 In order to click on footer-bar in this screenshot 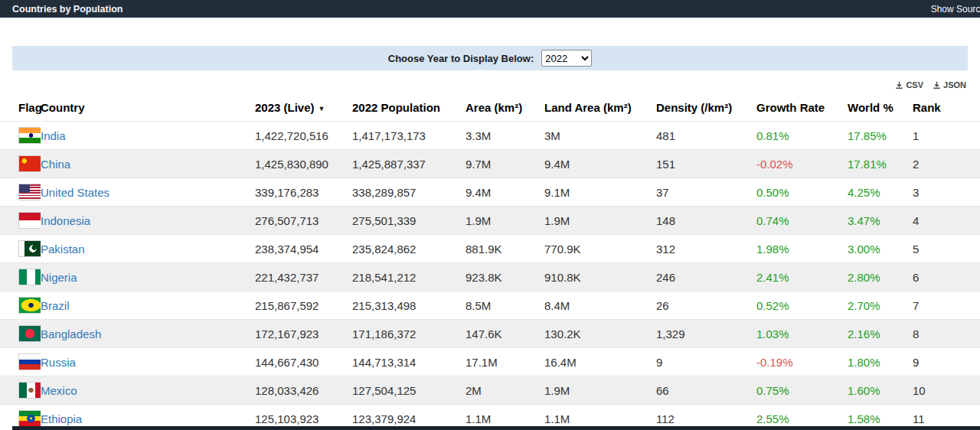, I will do `click(496, 428)`.